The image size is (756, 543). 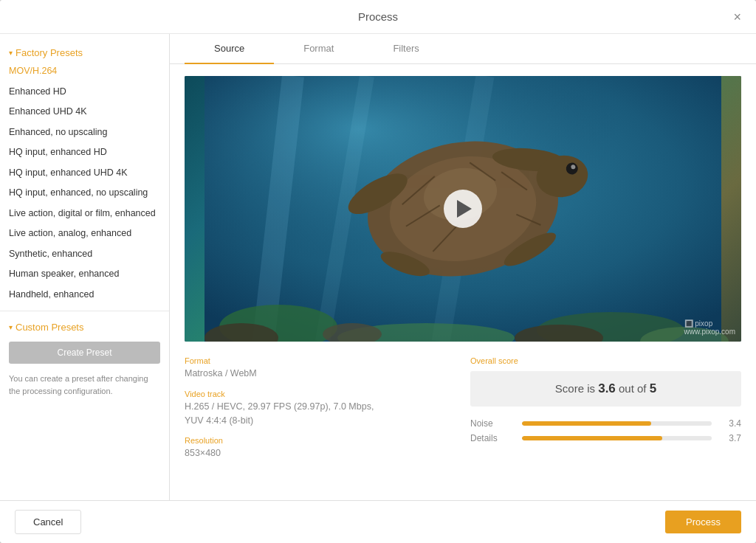 I want to click on format-label: Format, so click(x=320, y=361).